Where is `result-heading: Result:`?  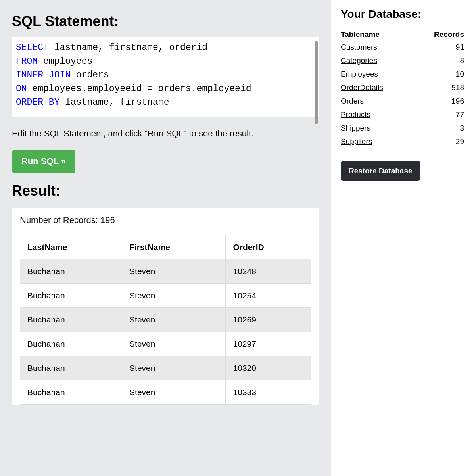
result-heading: Result: is located at coordinates (166, 191).